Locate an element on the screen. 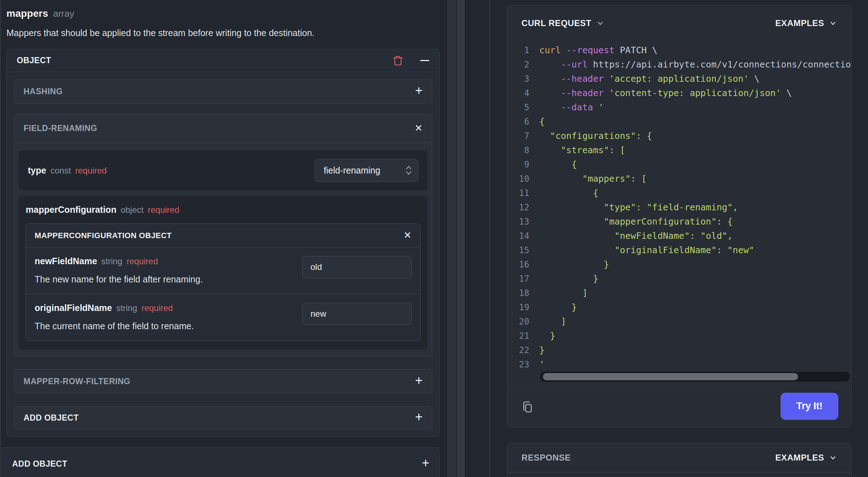  type-select: field-renaming is located at coordinates (367, 170).